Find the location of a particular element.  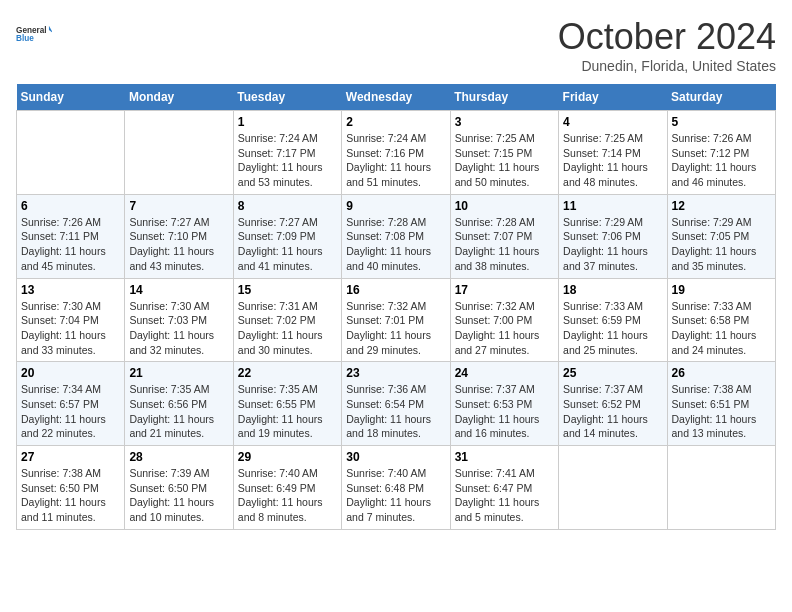

day-number: 23 is located at coordinates (396, 373).